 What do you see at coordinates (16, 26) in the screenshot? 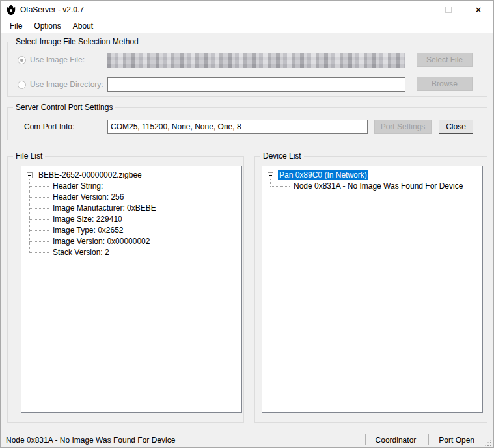
I see `menu-item: File` at bounding box center [16, 26].